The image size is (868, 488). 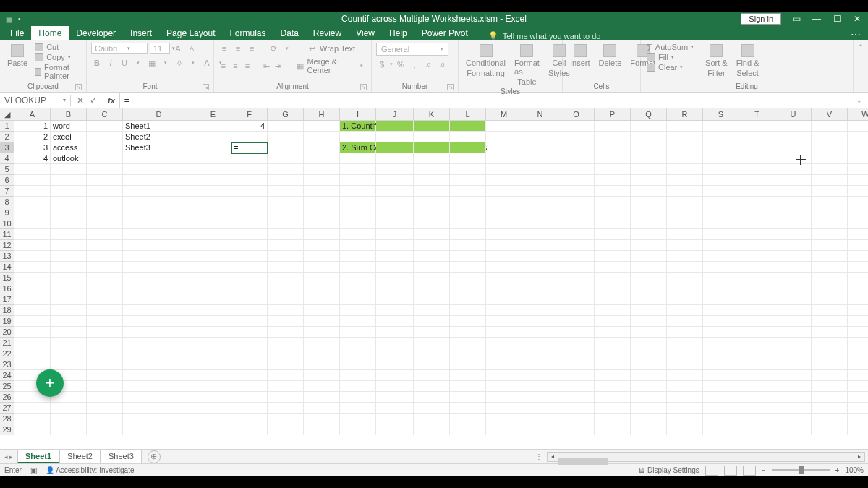 I want to click on cell-B14, so click(x=69, y=267).